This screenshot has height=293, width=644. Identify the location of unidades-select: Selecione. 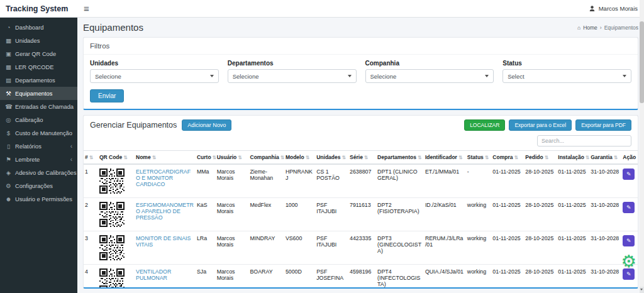
(155, 76).